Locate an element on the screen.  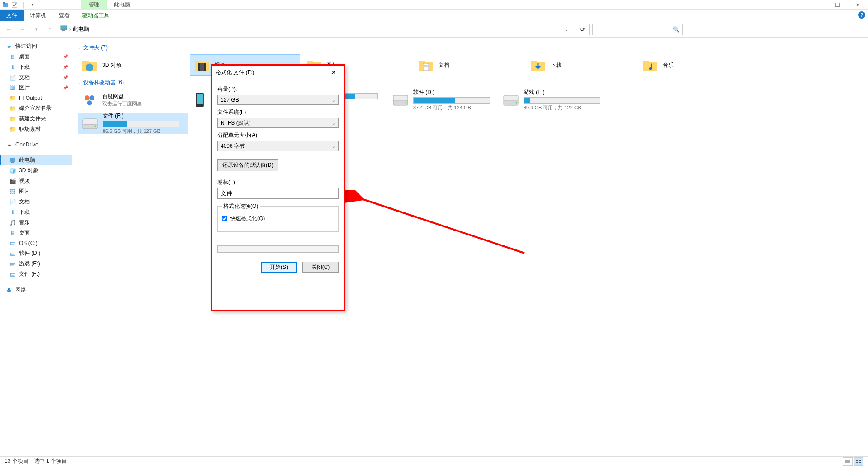
refresh-button: ⟳ is located at coordinates (583, 29).